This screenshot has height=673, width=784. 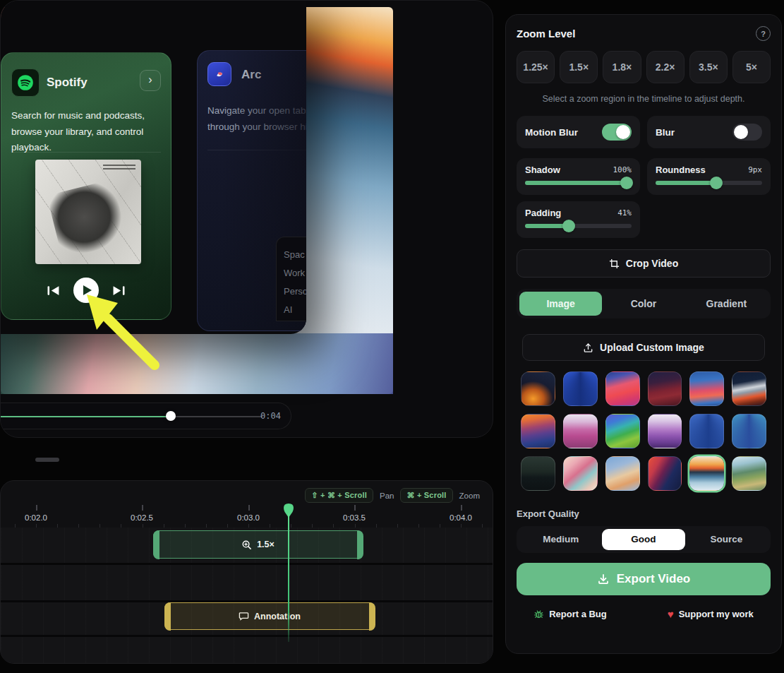 I want to click on roundness-slider-card: Roundness 9px, so click(x=708, y=177).